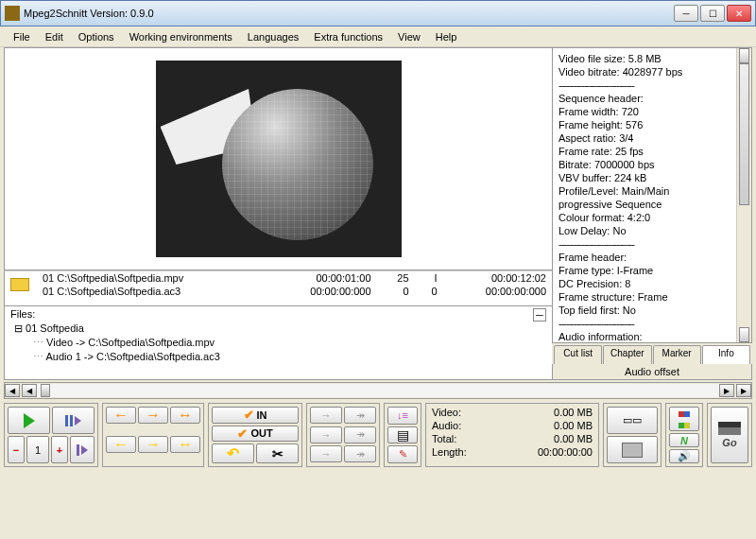 This screenshot has width=756, height=539. What do you see at coordinates (684, 441) in the screenshot?
I see `new-icon: N` at bounding box center [684, 441].